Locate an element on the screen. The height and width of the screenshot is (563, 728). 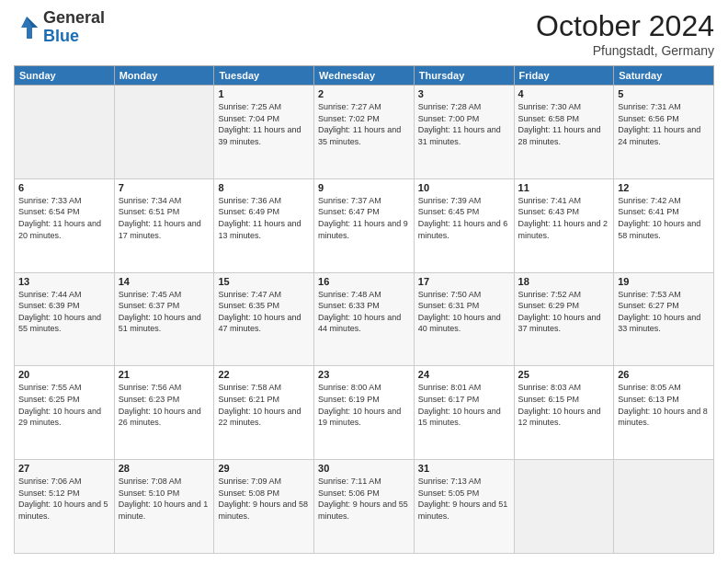
table-row: 27Sunrise: 7:06 AM Sunset: 5:12 PM Dayli… is located at coordinates (64, 507).